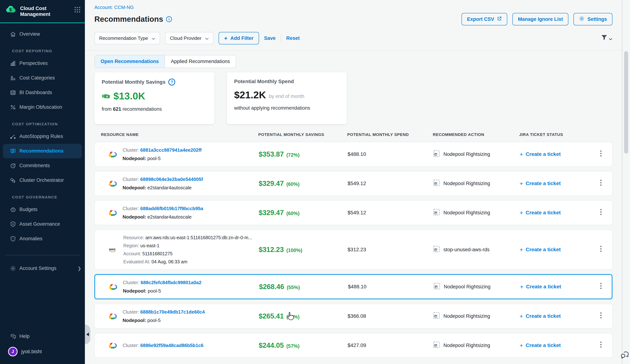 This screenshot has width=630, height=364. What do you see at coordinates (190, 38) in the screenshot?
I see `cloud-provider-dropdown: Cloud Provider` at bounding box center [190, 38].